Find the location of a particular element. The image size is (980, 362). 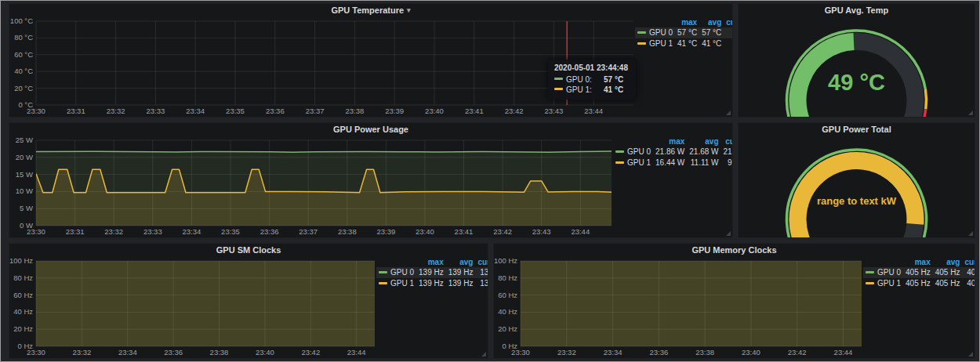

panel-header: GPU Temperature ▾ is located at coordinates (371, 10).